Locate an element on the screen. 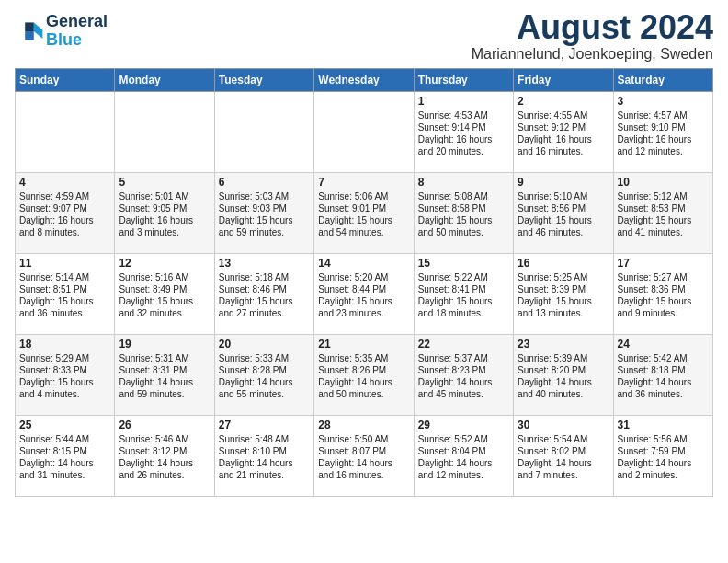 The width and height of the screenshot is (728, 563). col-header-friday: Friday is located at coordinates (563, 79).